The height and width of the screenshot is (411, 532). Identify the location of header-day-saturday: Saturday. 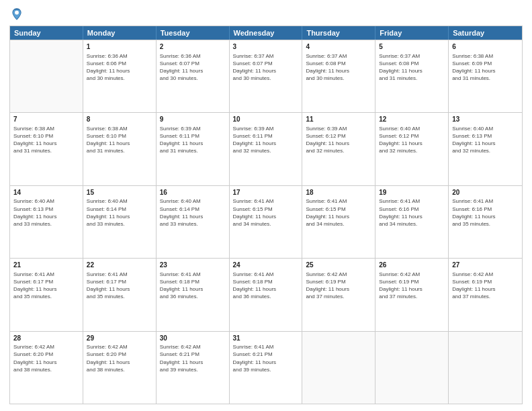
(485, 33).